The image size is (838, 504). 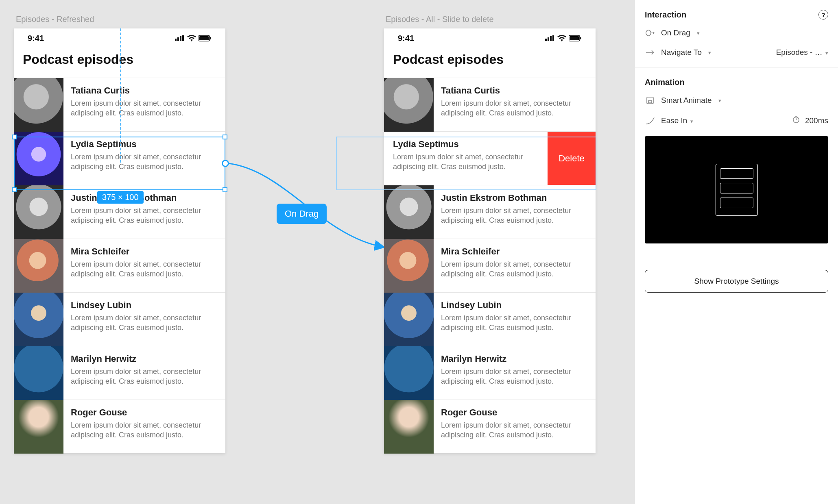 I want to click on delete-button: Delete, so click(x=572, y=159).